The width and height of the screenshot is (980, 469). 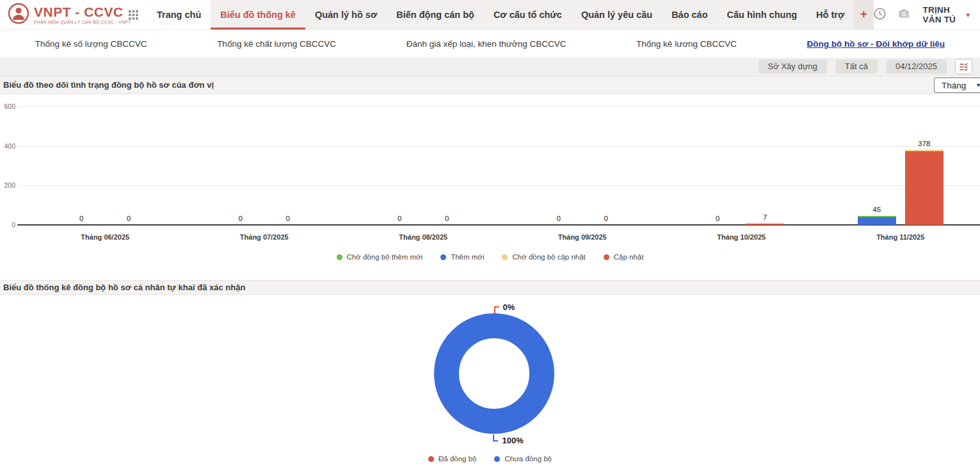 I want to click on bar-chart-title: Biểu đồ theo dõi tình trạng đồng bộ hồ s…, so click(x=109, y=85).